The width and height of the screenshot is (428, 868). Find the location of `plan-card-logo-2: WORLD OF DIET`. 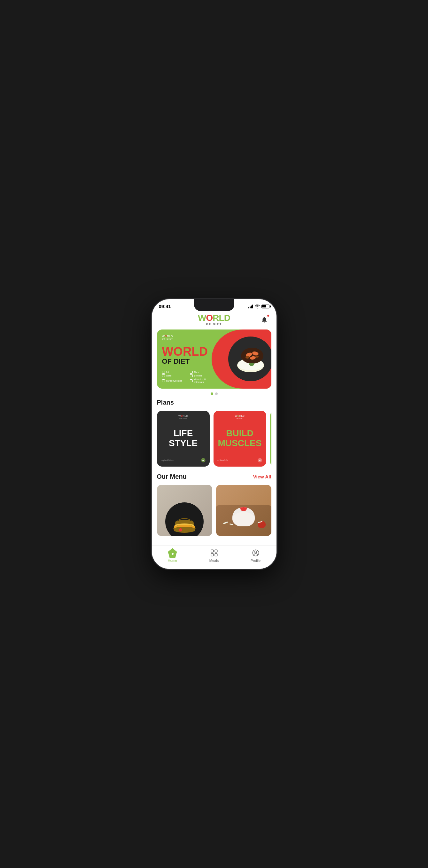

plan-card-logo-2: WORLD OF DIET is located at coordinates (240, 417).